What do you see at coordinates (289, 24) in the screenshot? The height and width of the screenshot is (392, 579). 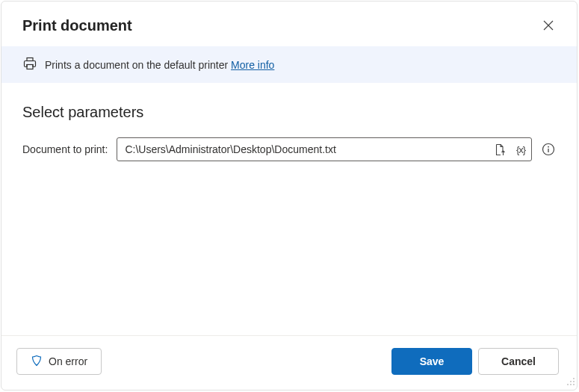 I see `dialog-header: Print document` at bounding box center [289, 24].